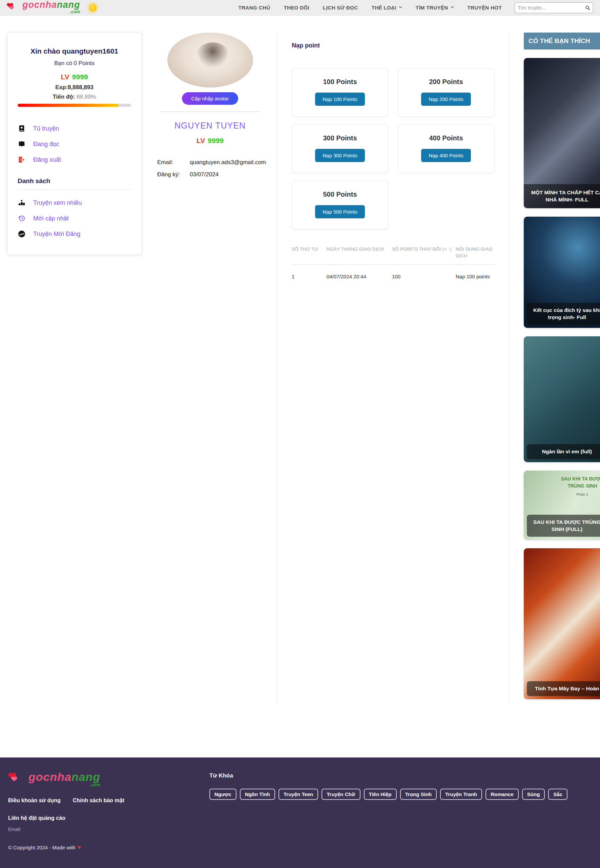  I want to click on nap-400-button: Nạp 400 Points, so click(446, 156).